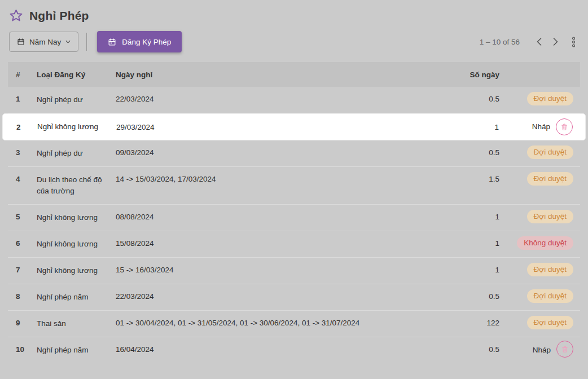 This screenshot has height=379, width=588. Describe the element at coordinates (274, 179) in the screenshot. I see `row-dates: 14 -> 15/03/2024, 17/03/2024` at that location.